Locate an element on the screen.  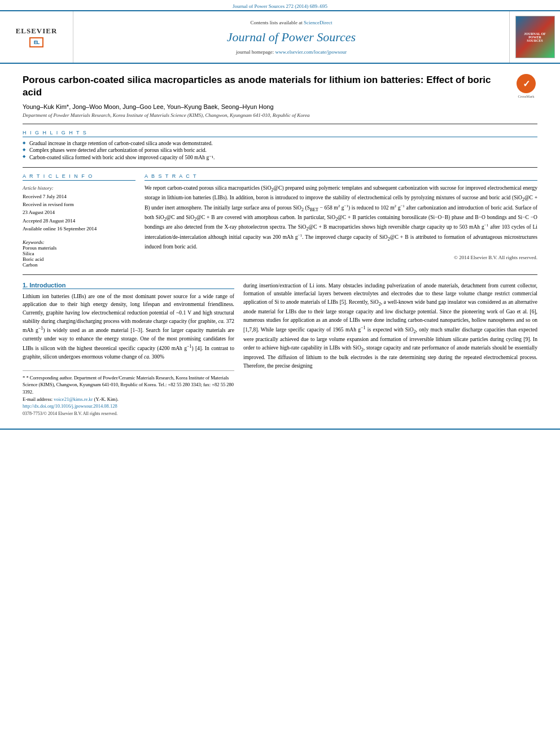
elsevier-wordmark: ELSEVIER is located at coordinates (37, 31).